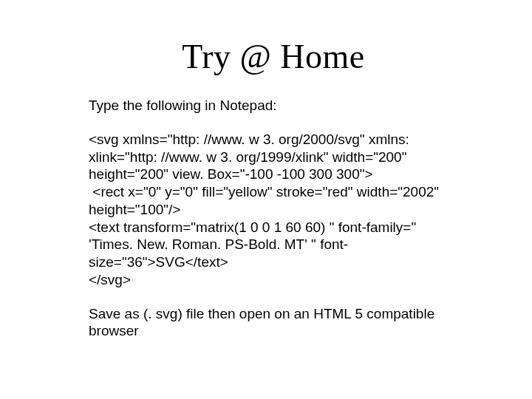  What do you see at coordinates (273, 106) in the screenshot?
I see `subhead-text: Type the following in Notepad:` at bounding box center [273, 106].